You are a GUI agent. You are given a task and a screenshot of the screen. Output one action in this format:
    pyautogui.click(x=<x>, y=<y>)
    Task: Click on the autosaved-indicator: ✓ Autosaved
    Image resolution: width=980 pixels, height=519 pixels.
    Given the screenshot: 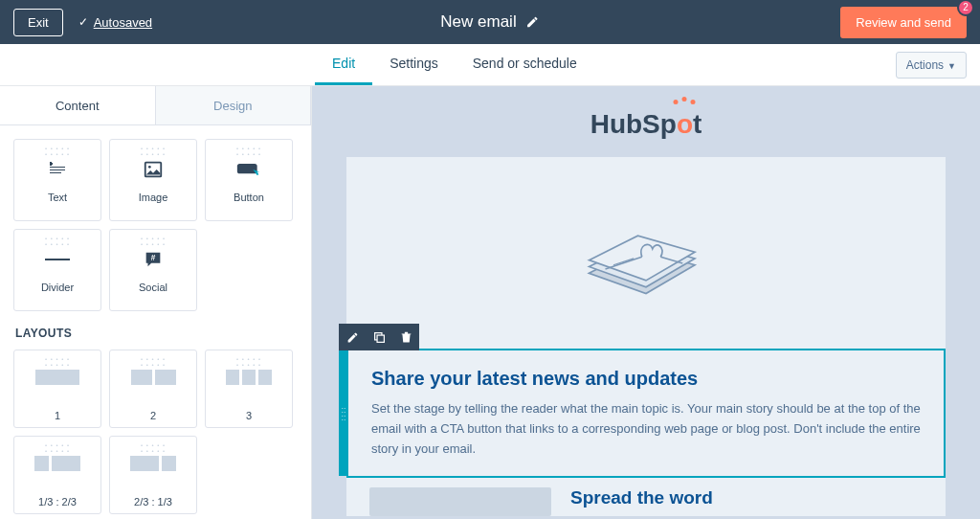 What is the action you would take?
    pyautogui.click(x=115, y=23)
    